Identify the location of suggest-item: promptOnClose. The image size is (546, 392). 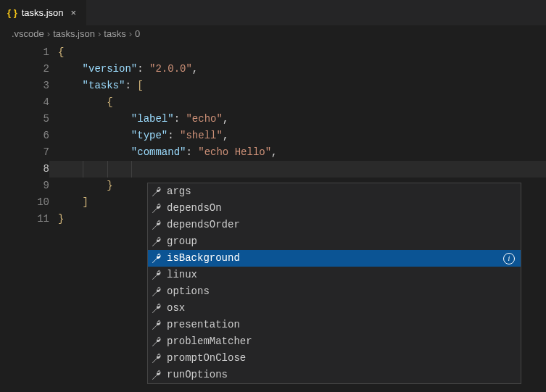
(334, 358).